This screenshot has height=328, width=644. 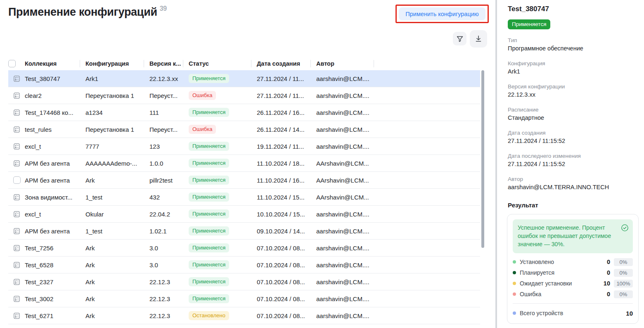 What do you see at coordinates (244, 248) in the screenshot?
I see `table-row: Test_7256 Ark 3.0 Применяется 07.10.2024…` at bounding box center [244, 248].